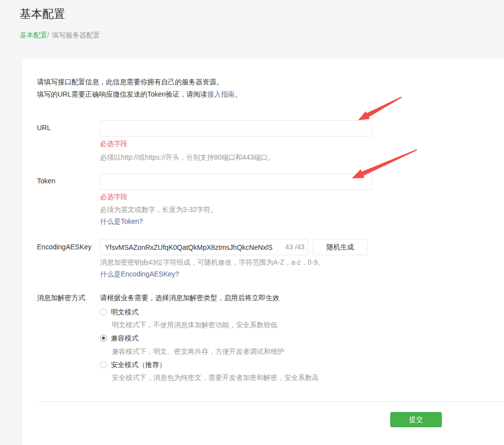  What do you see at coordinates (34, 35) in the screenshot?
I see `breadcrumb-link-basic-config: 基本配置` at bounding box center [34, 35].